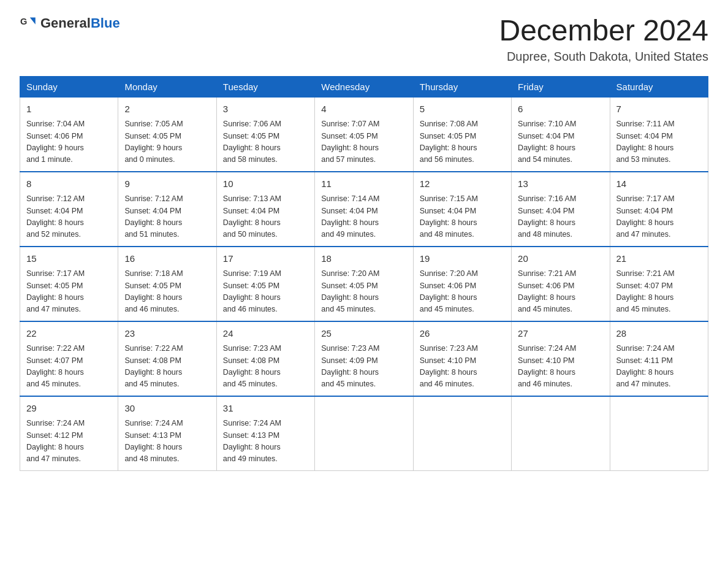 The width and height of the screenshot is (728, 563). I want to click on title-block: December 2024 Dupree, South Dakota, Unit…, so click(604, 39).